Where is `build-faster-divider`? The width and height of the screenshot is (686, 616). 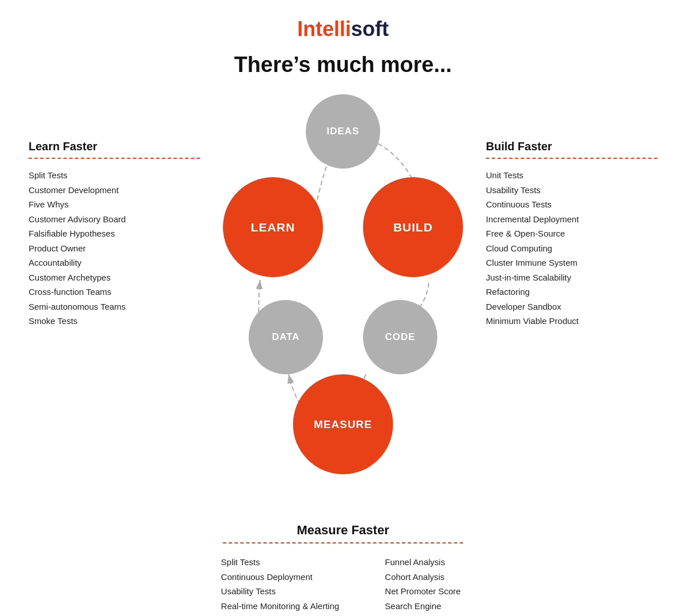 build-faster-divider is located at coordinates (572, 158).